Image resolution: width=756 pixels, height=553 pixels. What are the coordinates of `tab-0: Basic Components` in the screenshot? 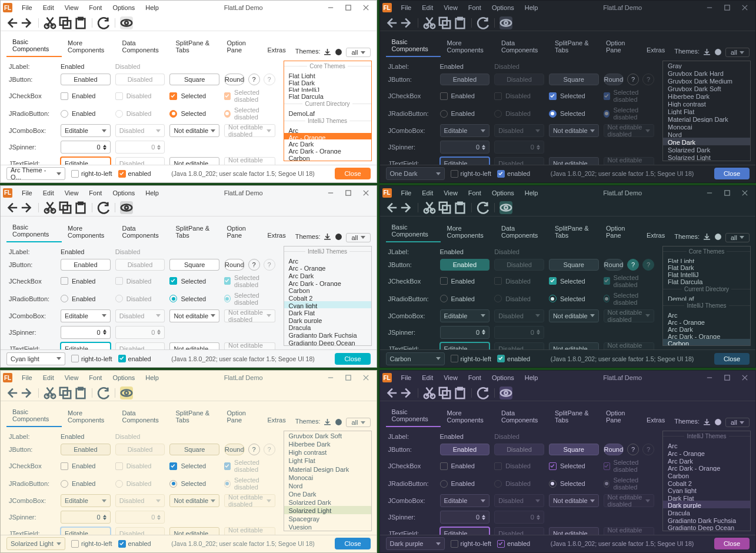 It's located at (34, 417).